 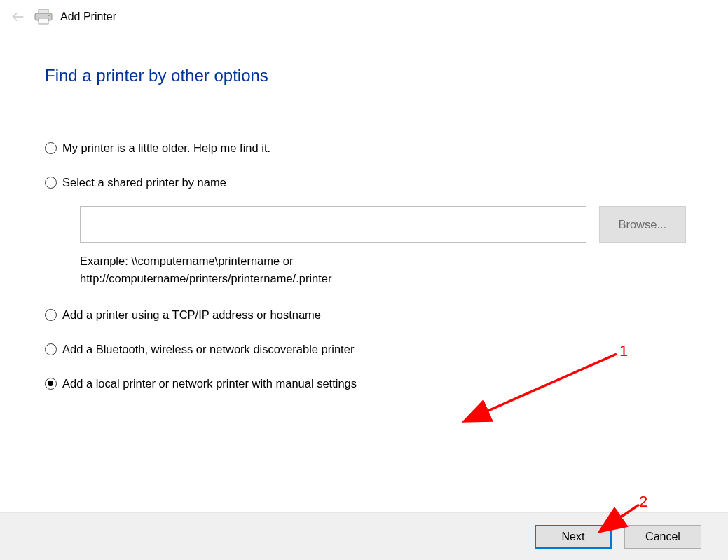 I want to click on shared-printer-example: Example: \\computername\printername or h…, so click(x=383, y=270).